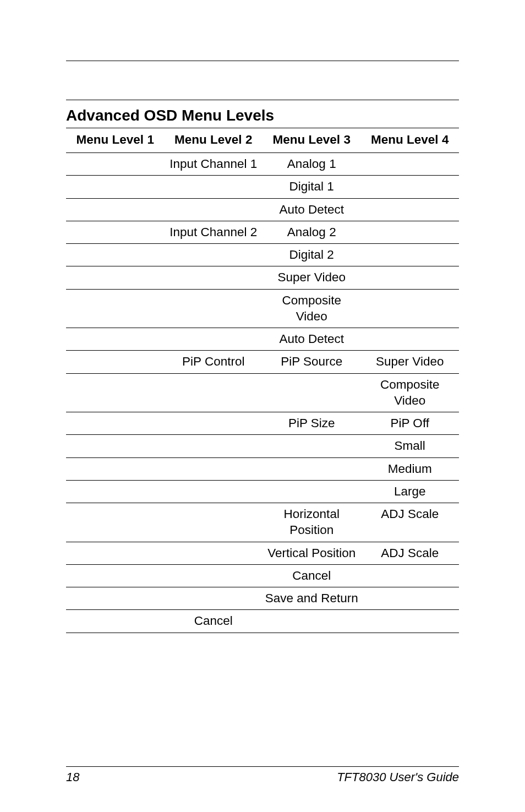 This screenshot has width=525, height=812. I want to click on cell: Analog 1, so click(311, 164).